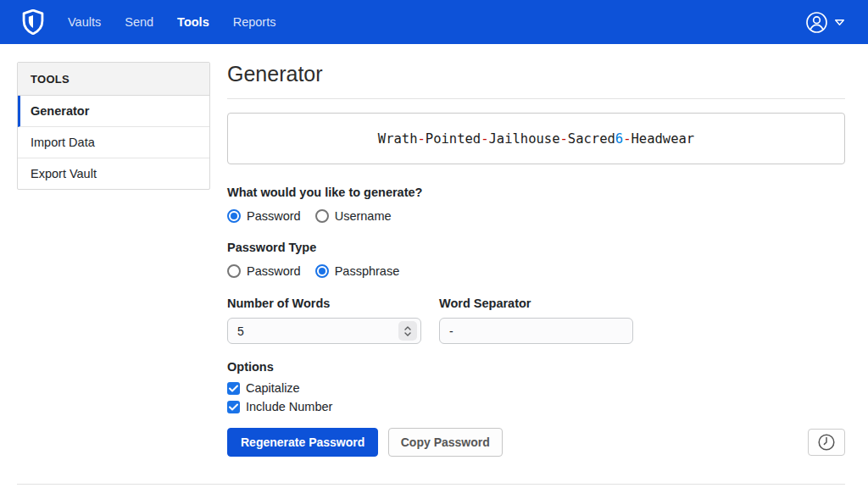  I want to click on capitalize-label: Capitalize, so click(273, 388).